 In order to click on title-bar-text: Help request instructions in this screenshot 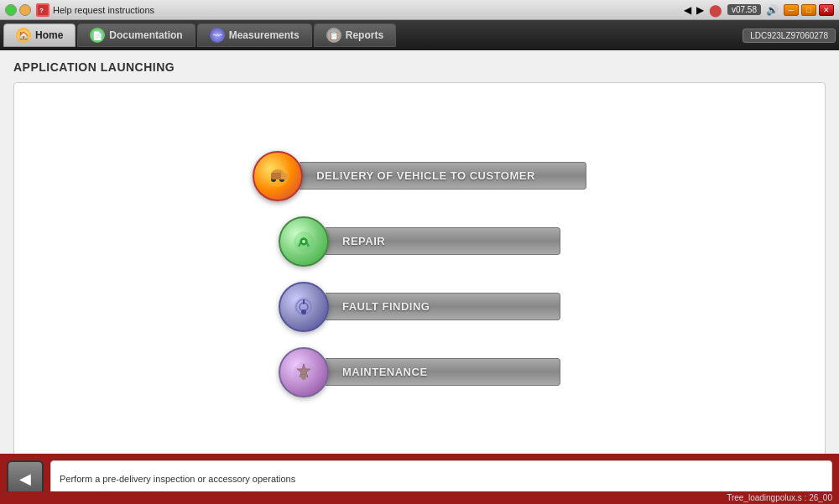, I will do `click(368, 10)`.